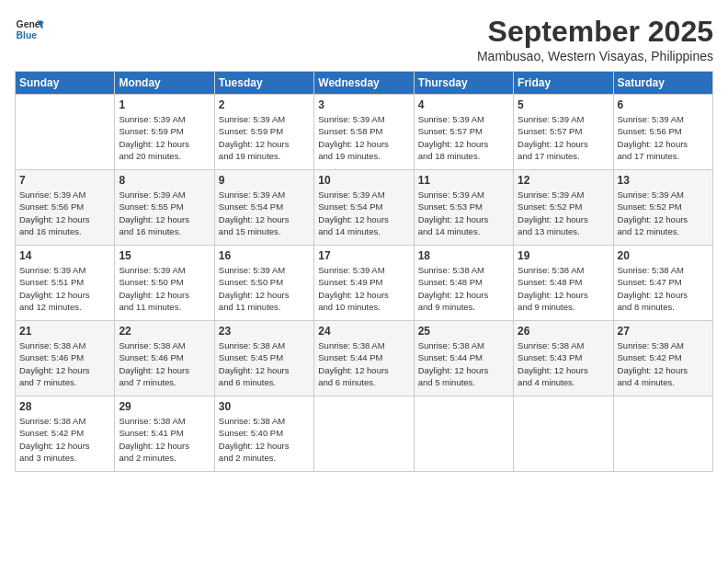  Describe the element at coordinates (65, 83) in the screenshot. I see `calendar-header-sunday: Sunday` at that location.